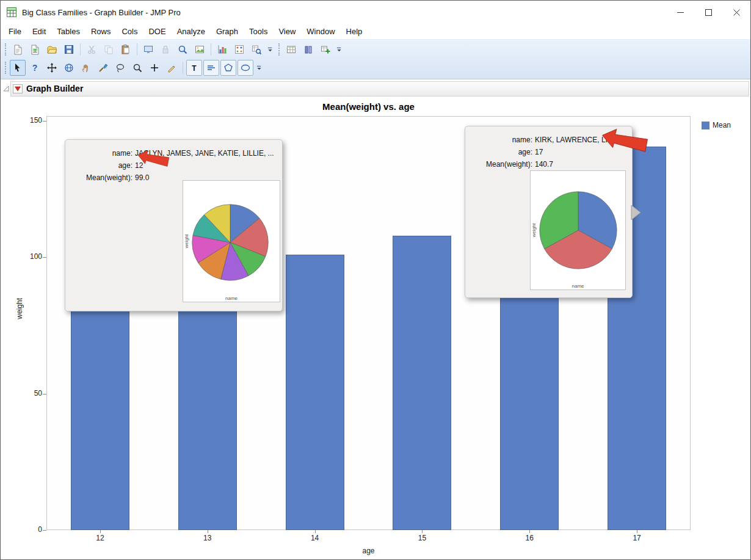 The width and height of the screenshot is (751, 560). I want to click on x-tick-15: 15, so click(422, 538).